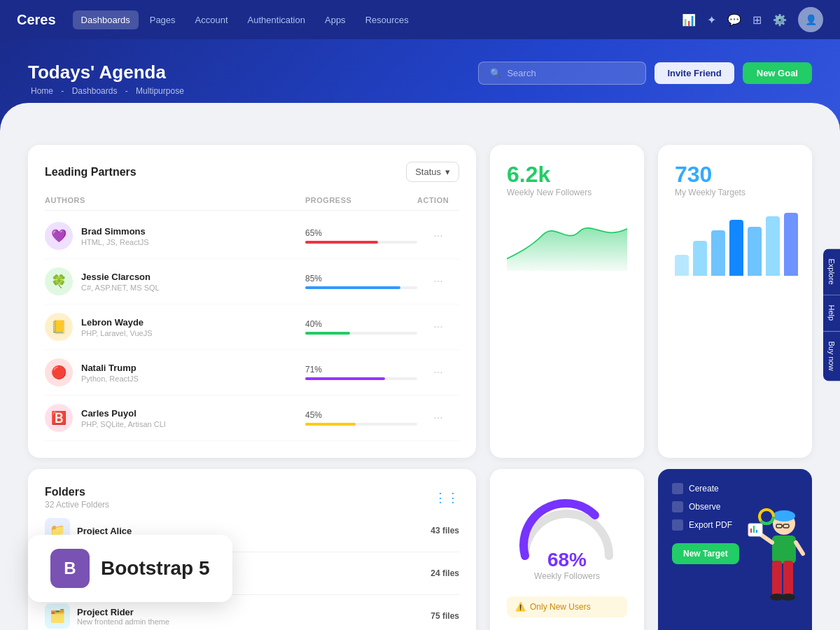 This screenshot has height=630, width=840. Describe the element at coordinates (130, 568) in the screenshot. I see `bootstrap-banner: B Bootstrap 5` at that location.